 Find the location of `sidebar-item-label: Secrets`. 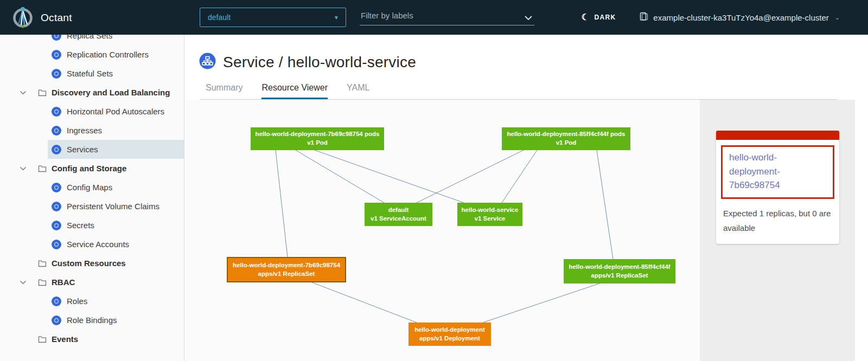

sidebar-item-label: Secrets is located at coordinates (80, 225).